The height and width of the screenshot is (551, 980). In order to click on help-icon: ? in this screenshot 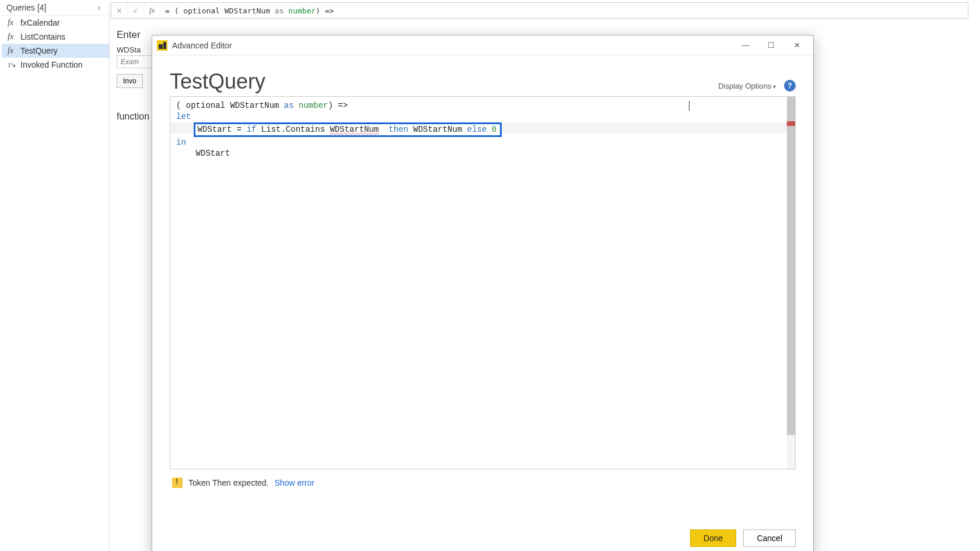, I will do `click(790, 86)`.